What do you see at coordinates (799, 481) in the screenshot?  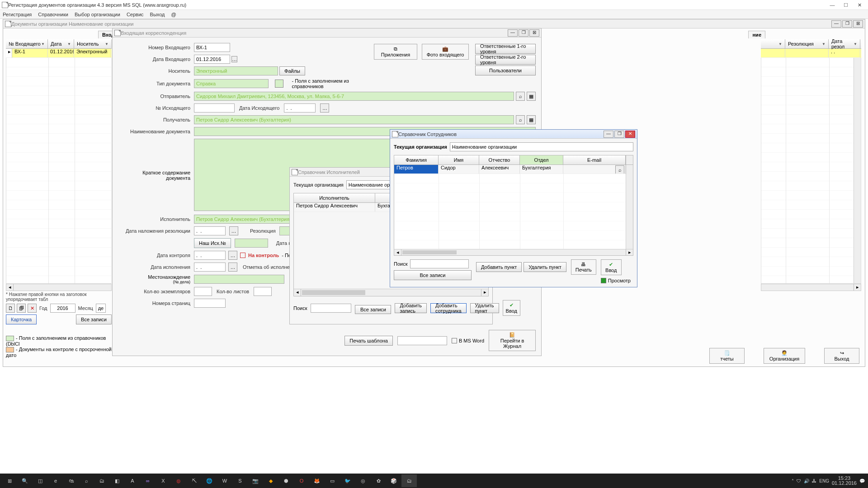 I see `tray-shield-icon: 🛡` at bounding box center [799, 481].